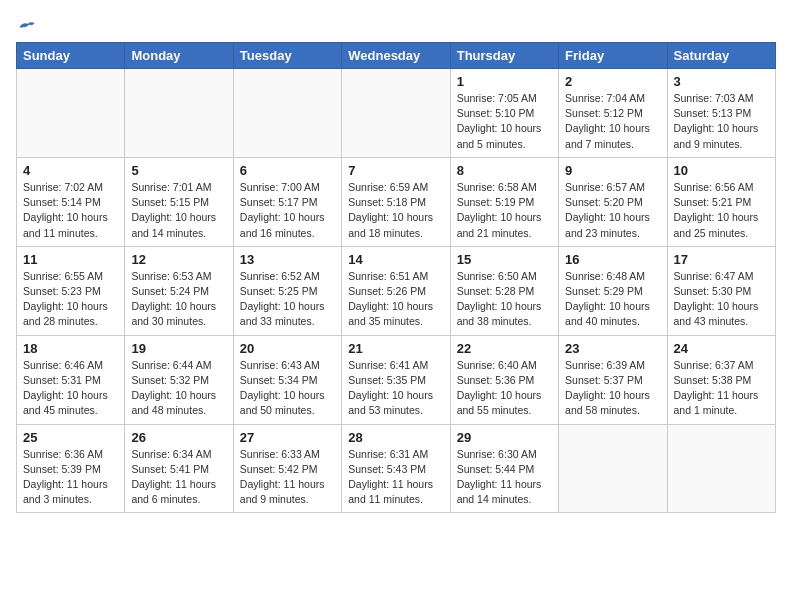  I want to click on day-info: Sunrise: 7:03 AM Sunset: 5:13 PM Dayligh…, so click(722, 122).